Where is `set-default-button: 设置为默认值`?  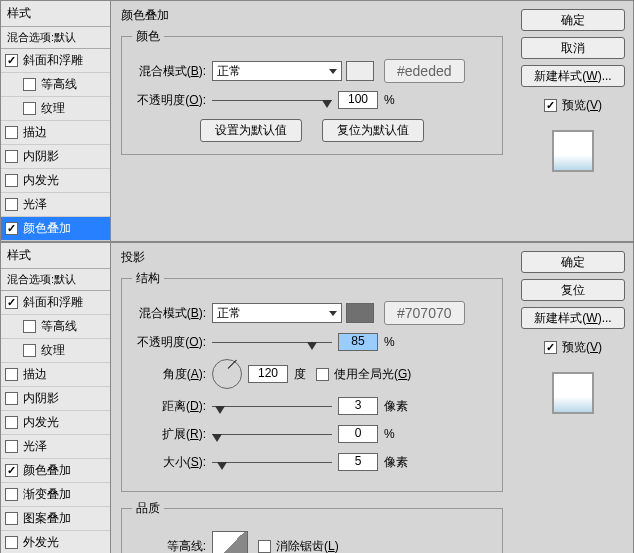 set-default-button: 设置为默认值 is located at coordinates (251, 130).